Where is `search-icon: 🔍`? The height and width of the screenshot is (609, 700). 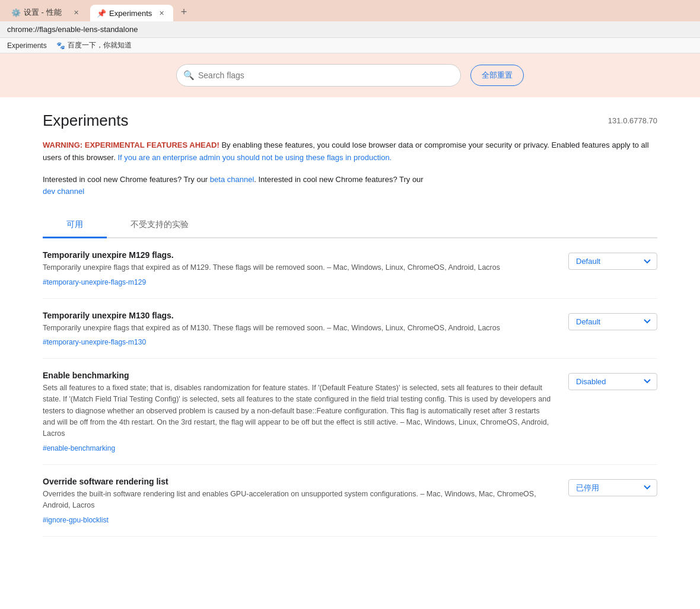 search-icon: 🔍 is located at coordinates (189, 75).